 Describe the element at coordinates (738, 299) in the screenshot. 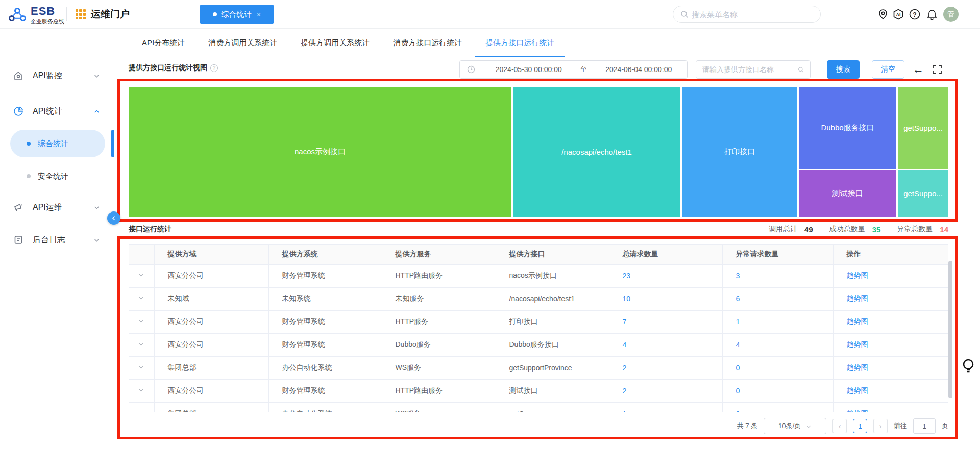

I see `error-requests-link: 6` at that location.